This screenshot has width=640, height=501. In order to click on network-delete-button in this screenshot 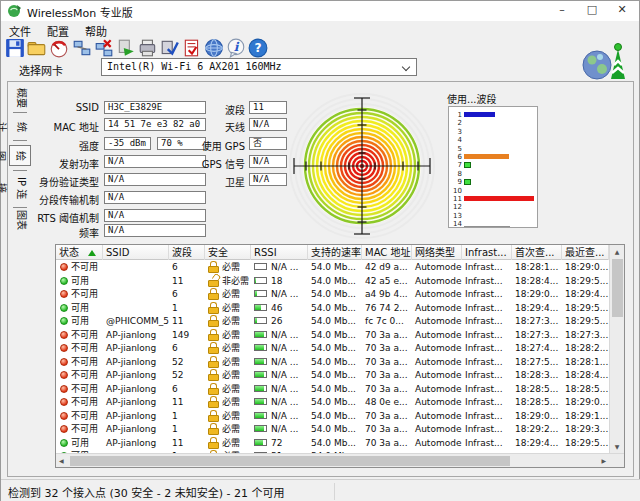, I will do `click(104, 48)`.